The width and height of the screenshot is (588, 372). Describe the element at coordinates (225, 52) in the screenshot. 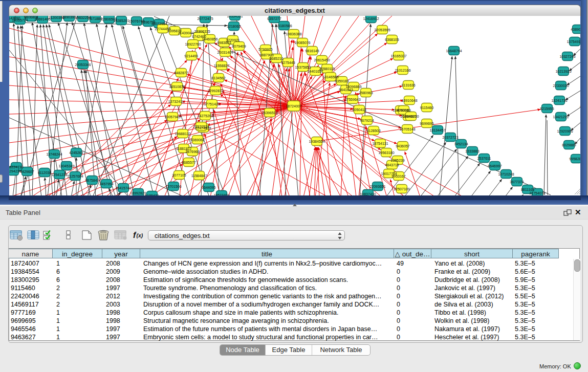

I see `svg-text: 20031404` at that location.